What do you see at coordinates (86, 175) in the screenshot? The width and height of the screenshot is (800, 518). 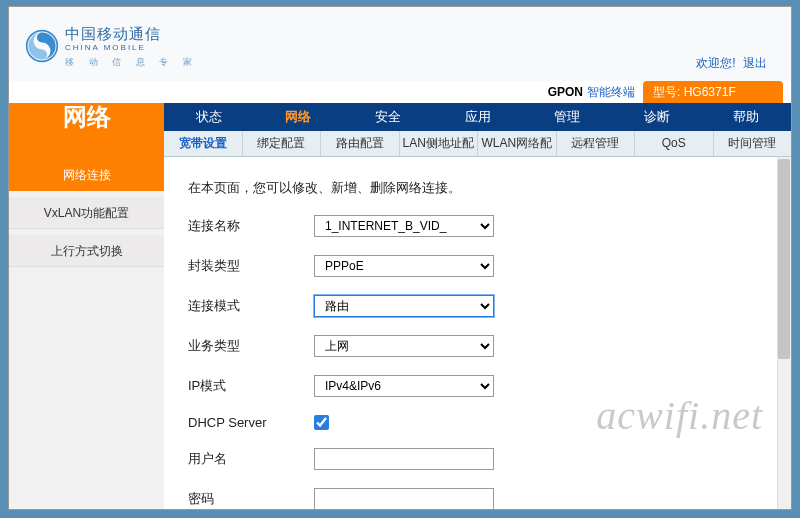 I see `sidebar-item-0: 网络连接` at bounding box center [86, 175].